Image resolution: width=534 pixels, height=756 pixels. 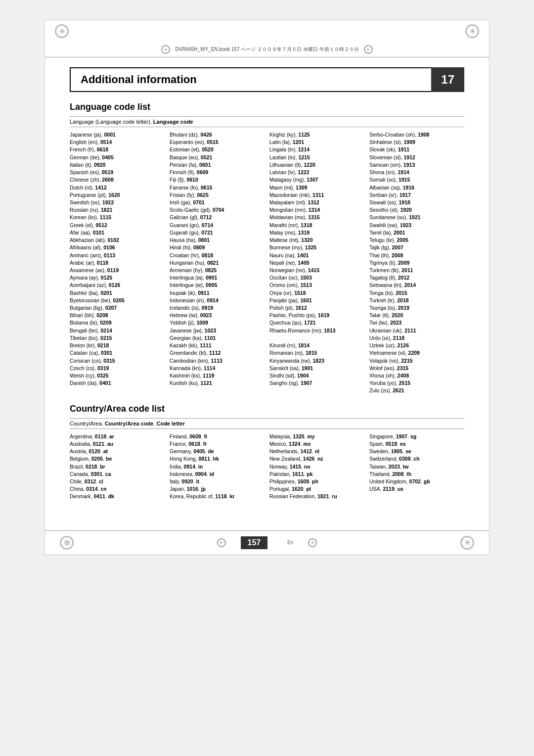 What do you see at coordinates (417, 195) in the screenshot?
I see `language-entry: Serbian (sr), 1917` at bounding box center [417, 195].